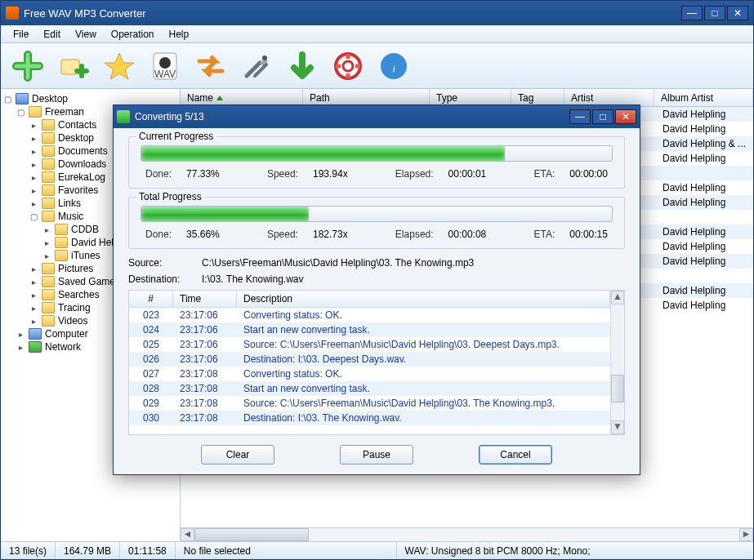 Image resolution: width=754 pixels, height=560 pixels. Describe the element at coordinates (369, 344) in the screenshot. I see `log-row: 02523:17:06Source: C:\Users\Freeman\Musi…` at that location.